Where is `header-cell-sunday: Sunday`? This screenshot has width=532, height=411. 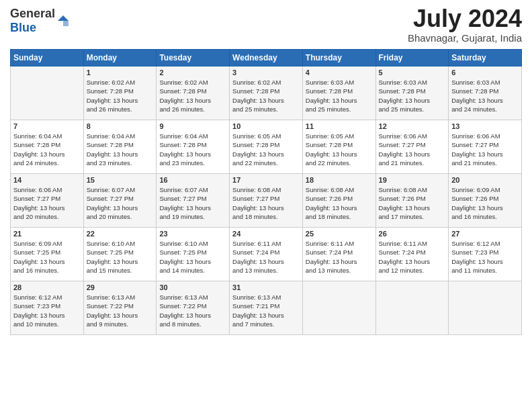 header-cell-sunday: Sunday is located at coordinates (47, 58).